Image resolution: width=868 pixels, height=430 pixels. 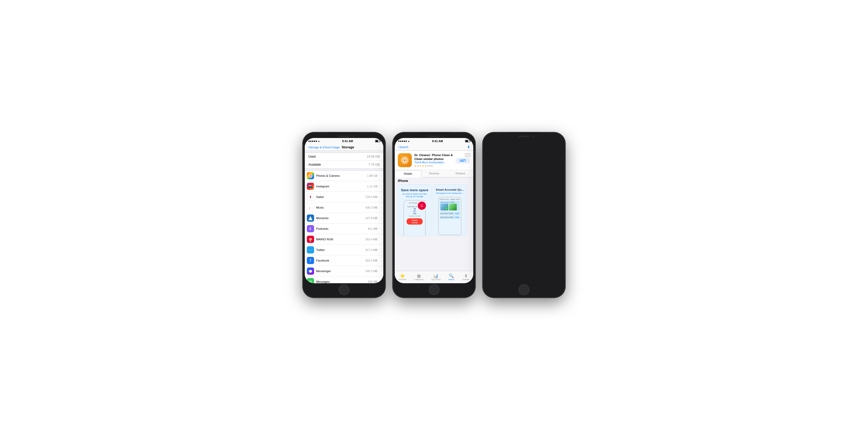 I want to click on screenshot-title-2: Smart Accurate Qu..., so click(x=450, y=188).